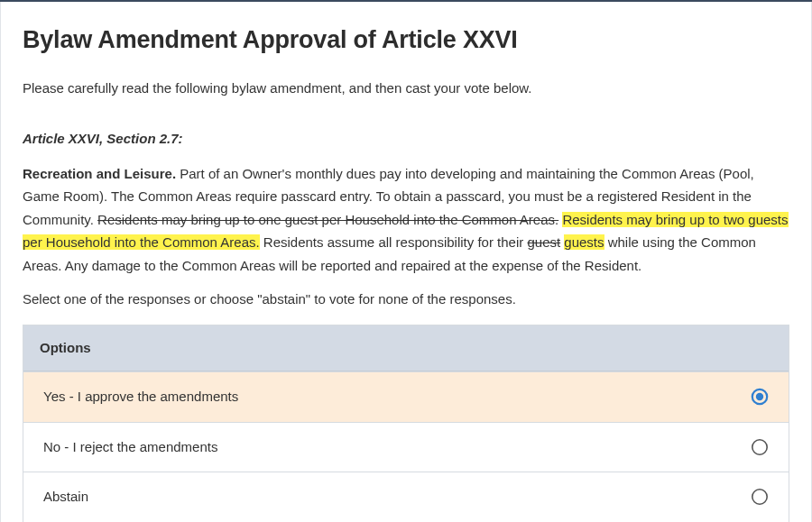 The width and height of the screenshot is (812, 522). Describe the element at coordinates (66, 498) in the screenshot. I see `option-label: Abstain` at that location.